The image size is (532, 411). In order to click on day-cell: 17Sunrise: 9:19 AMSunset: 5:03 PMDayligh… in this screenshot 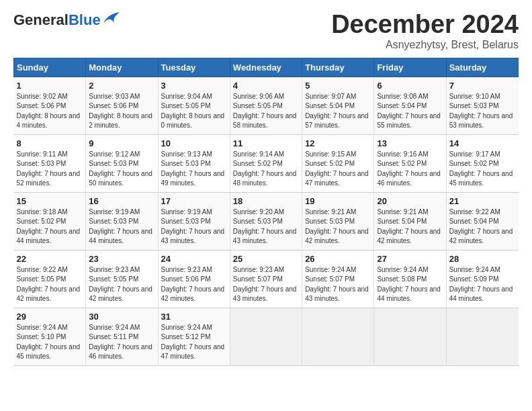, I will do `click(193, 221)`.